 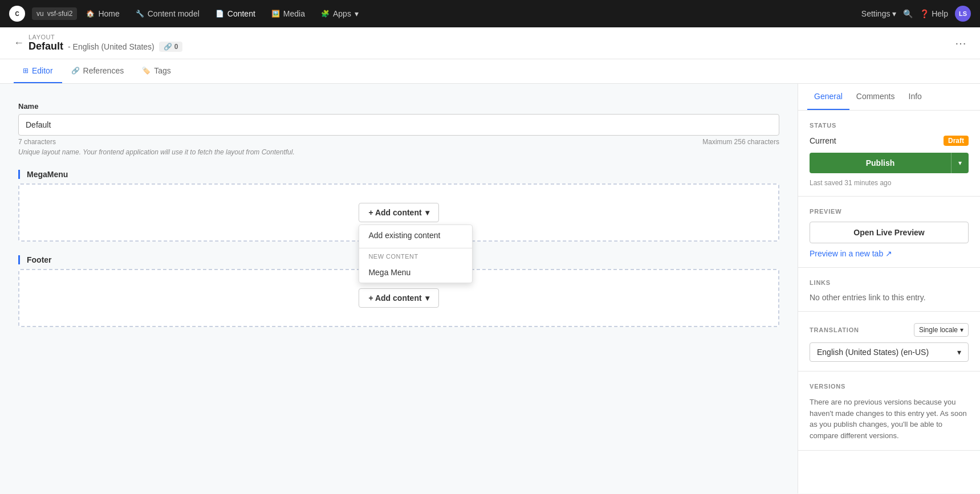 I want to click on back-button: ←, so click(x=19, y=43).